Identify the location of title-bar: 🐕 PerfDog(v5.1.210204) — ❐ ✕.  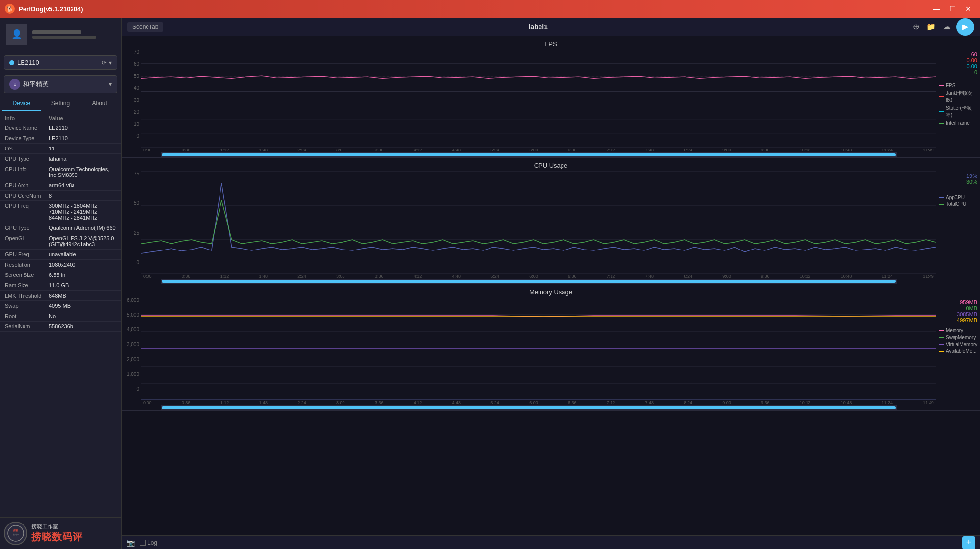
(490, 9).